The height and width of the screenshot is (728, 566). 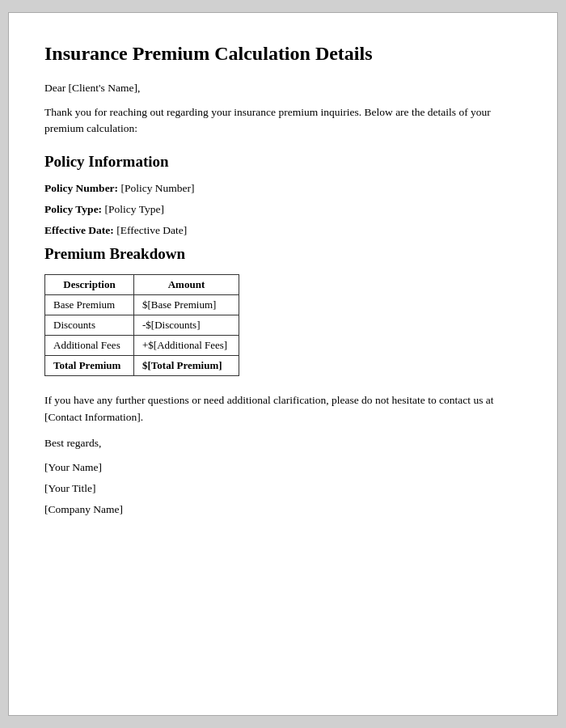 What do you see at coordinates (142, 366) in the screenshot?
I see `table-row-total: Total Premium $[Total Premium]` at bounding box center [142, 366].